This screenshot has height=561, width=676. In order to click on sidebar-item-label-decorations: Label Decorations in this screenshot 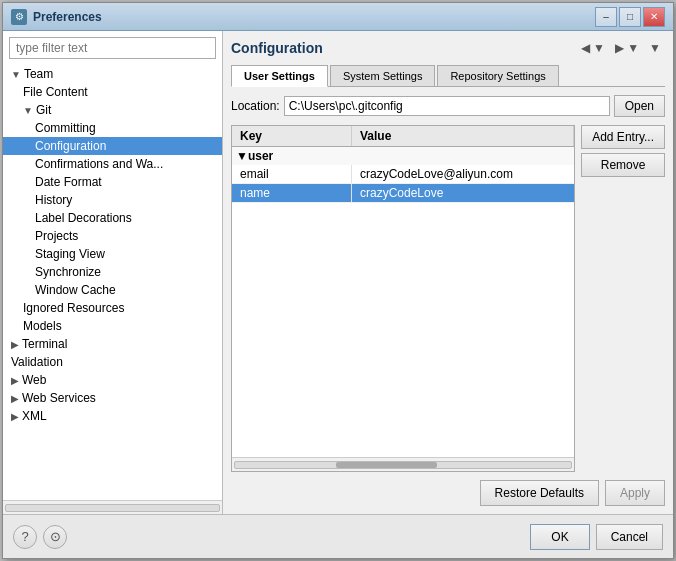, I will do `click(112, 218)`.